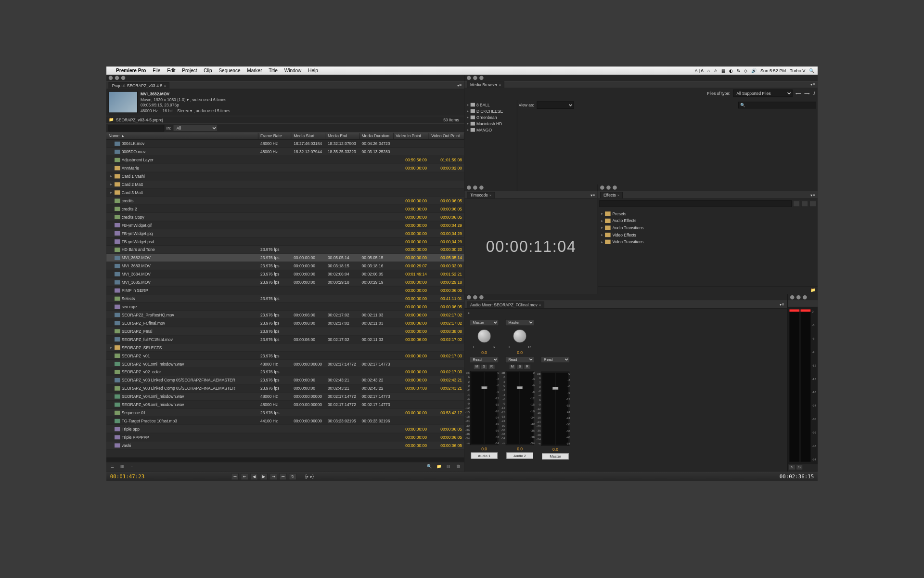  I want to click on channel-name: Audio 1, so click(484, 456).